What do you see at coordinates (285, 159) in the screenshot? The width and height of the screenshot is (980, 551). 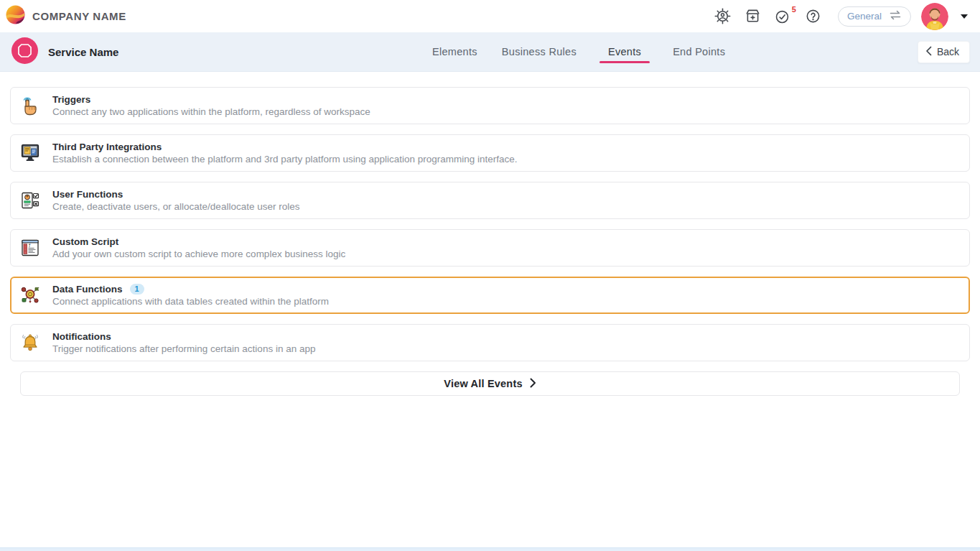 I see `event-description: Establish a connection between the platf…` at bounding box center [285, 159].